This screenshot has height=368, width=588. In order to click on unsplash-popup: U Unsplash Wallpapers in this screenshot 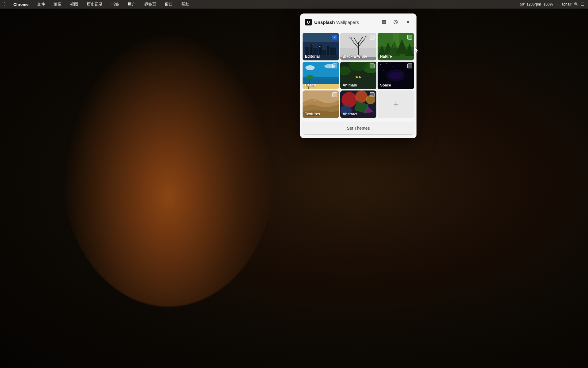, I will do `click(358, 76)`.